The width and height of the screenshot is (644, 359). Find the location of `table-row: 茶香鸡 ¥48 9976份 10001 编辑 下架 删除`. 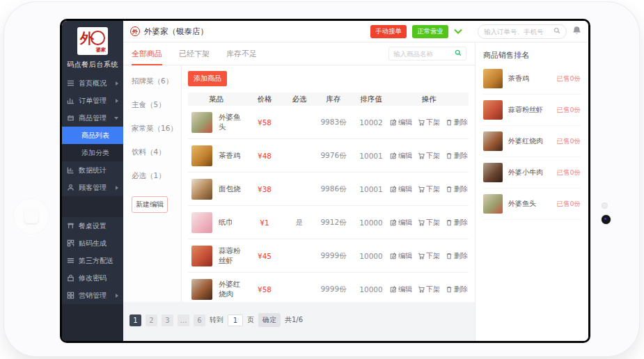

table-row: 茶香鸡 ¥48 9976份 10001 编辑 下架 删除 is located at coordinates (329, 156).